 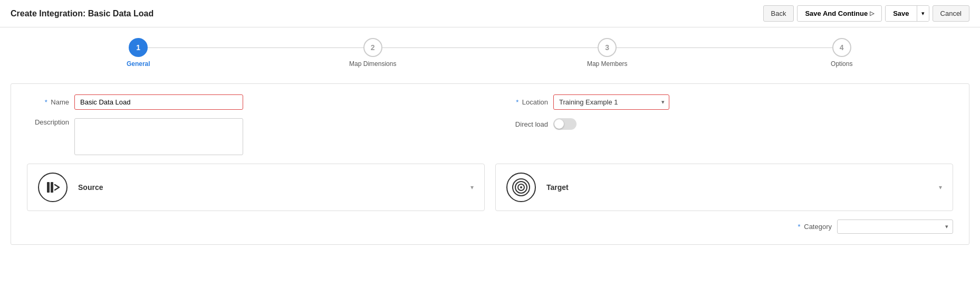 I want to click on location-group: * Location Training Example 1 ▾, so click(x=729, y=102).